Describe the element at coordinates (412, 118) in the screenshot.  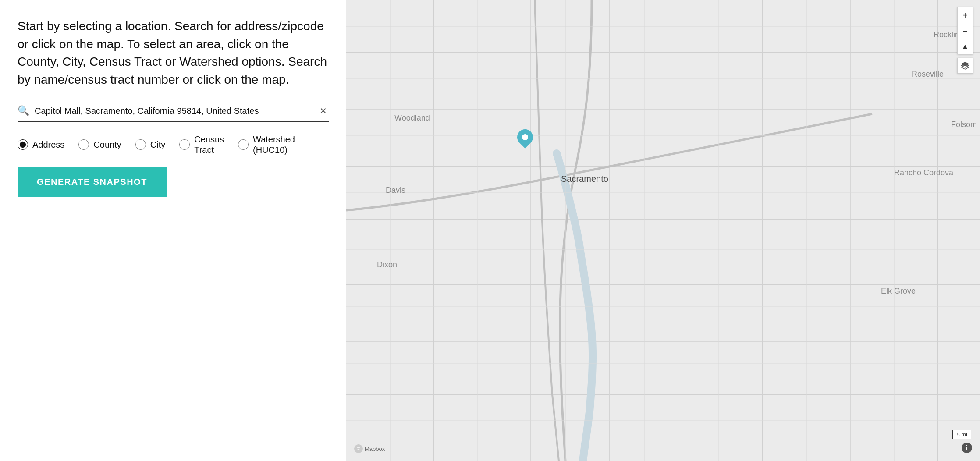
I see `svg-text: Woodland` at that location.